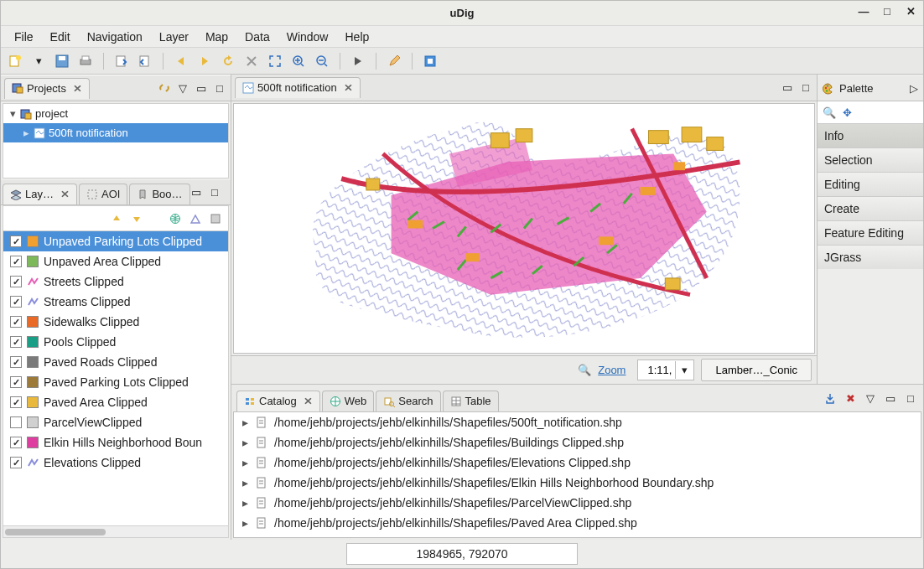  Describe the element at coordinates (60, 37) in the screenshot. I see `menu-edit: Edit` at that location.